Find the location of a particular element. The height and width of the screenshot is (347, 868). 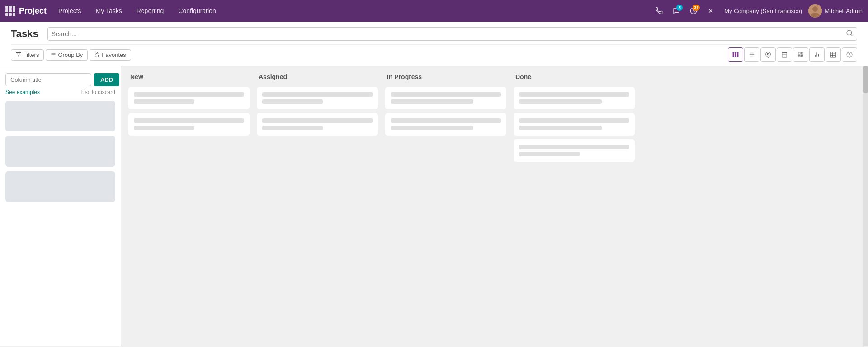

column-header-new: New is located at coordinates (189, 78).